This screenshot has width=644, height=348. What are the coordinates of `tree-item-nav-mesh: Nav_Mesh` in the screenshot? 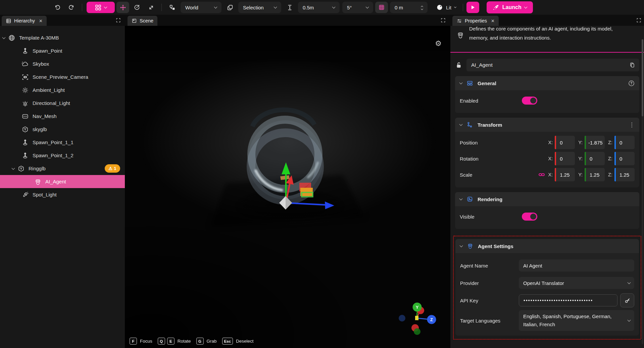 It's located at (62, 116).